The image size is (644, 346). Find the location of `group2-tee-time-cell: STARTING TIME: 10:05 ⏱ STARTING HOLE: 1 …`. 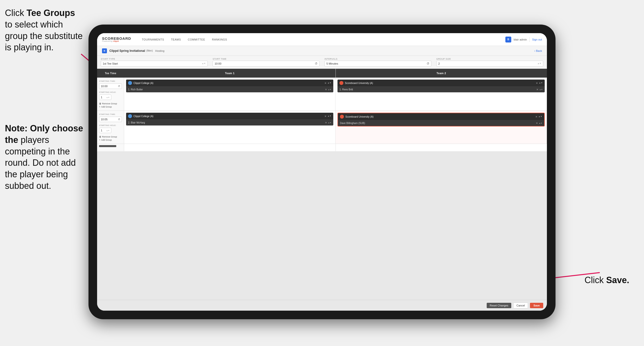

group2-tee-time-cell: STARTING TIME: 10:05 ⏱ STARTING HOLE: 1 … is located at coordinates (110, 127).